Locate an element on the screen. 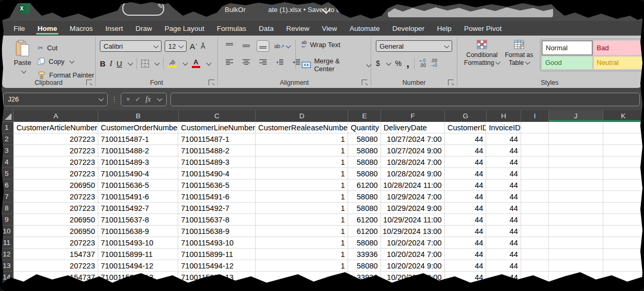  row-number: 1 is located at coordinates (7, 128).